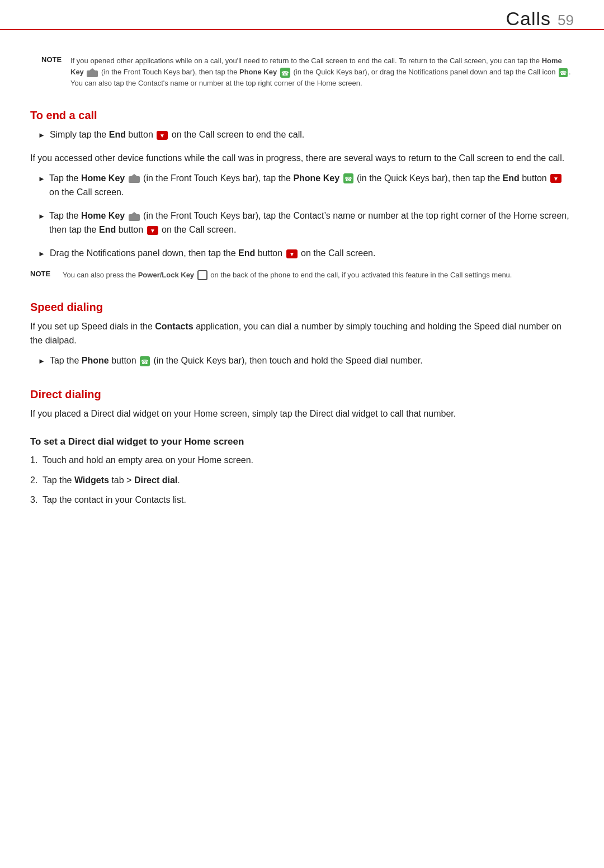 The height and width of the screenshot is (868, 604). What do you see at coordinates (306, 135) in the screenshot?
I see `end-call-bullet-list-1: ► Simply tap the End button ▼ on the Cal…` at bounding box center [306, 135].